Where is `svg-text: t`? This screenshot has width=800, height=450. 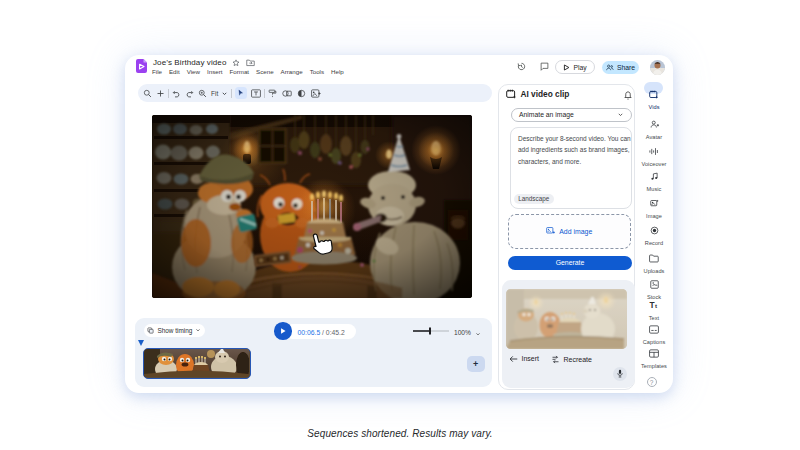
svg-text: t is located at coordinates (655, 306).